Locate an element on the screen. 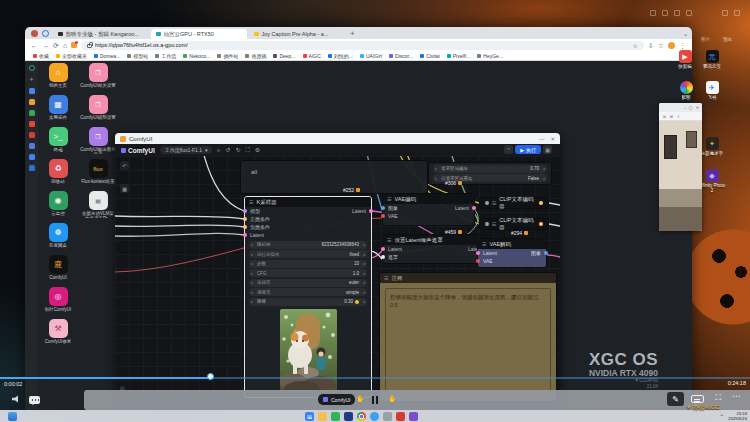 The image size is (750, 422). rail-chat-icon is located at coordinates (32, 68).